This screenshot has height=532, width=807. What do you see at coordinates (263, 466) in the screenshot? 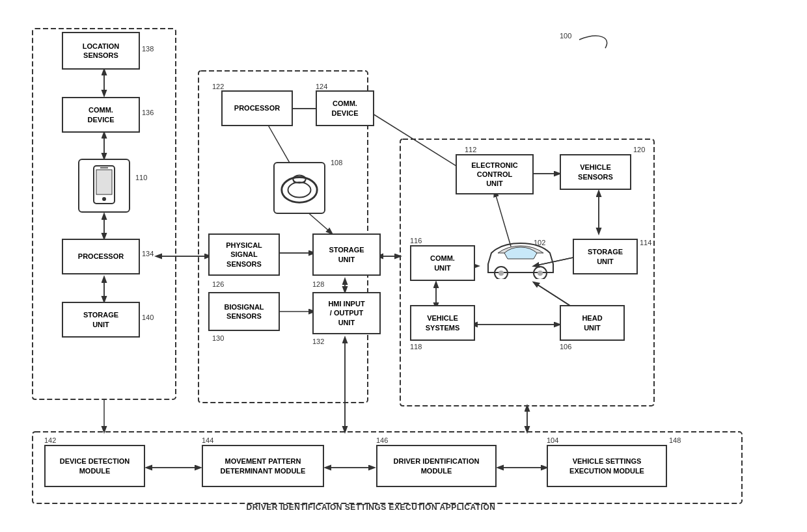
I see `movement-pattern-label: MOVEMENT PATTERNDETERMINANT MODULE` at bounding box center [263, 466].